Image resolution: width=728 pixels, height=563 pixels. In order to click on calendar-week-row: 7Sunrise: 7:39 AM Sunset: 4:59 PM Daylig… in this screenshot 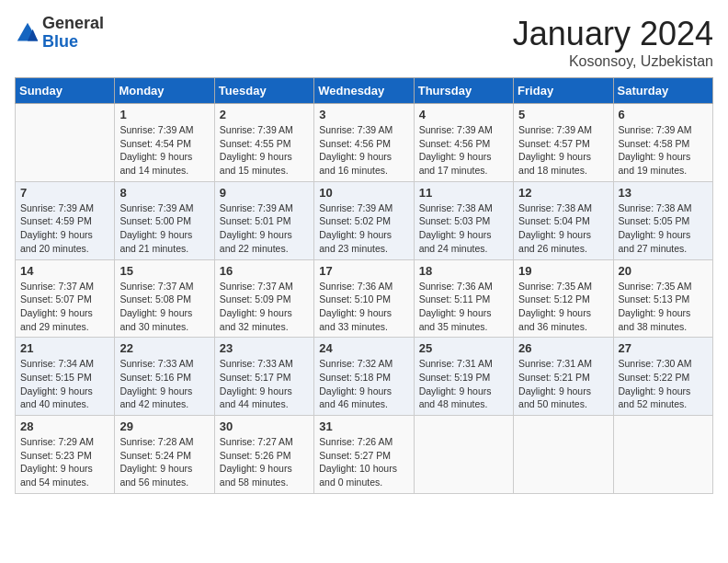, I will do `click(364, 221)`.